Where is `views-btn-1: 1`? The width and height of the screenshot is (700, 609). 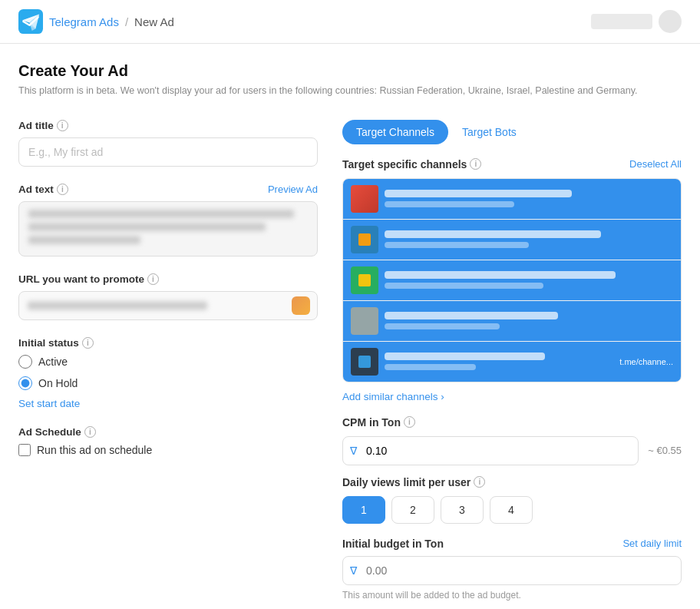 views-btn-1: 1 is located at coordinates (364, 510).